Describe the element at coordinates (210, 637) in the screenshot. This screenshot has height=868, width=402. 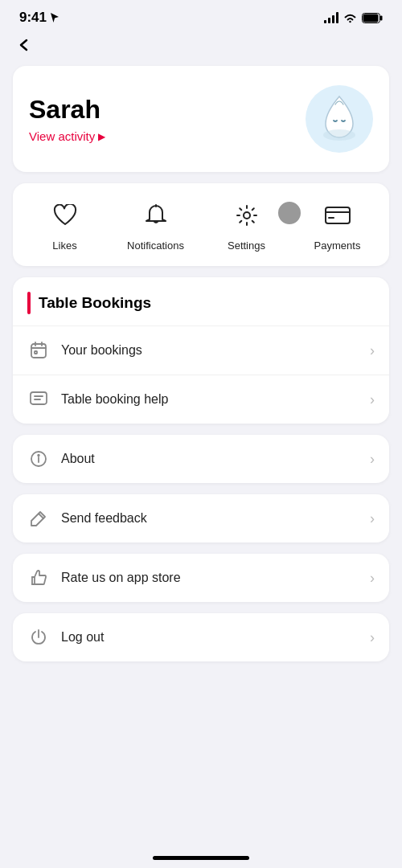
I see `logout-label: Log out` at that location.